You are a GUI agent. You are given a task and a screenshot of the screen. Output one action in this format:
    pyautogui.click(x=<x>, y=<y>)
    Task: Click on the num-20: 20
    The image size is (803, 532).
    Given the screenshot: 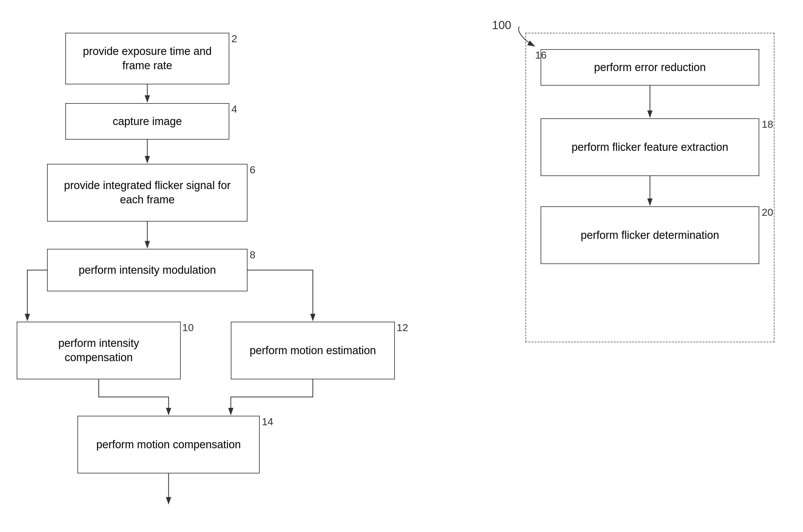 What is the action you would take?
    pyautogui.click(x=767, y=212)
    